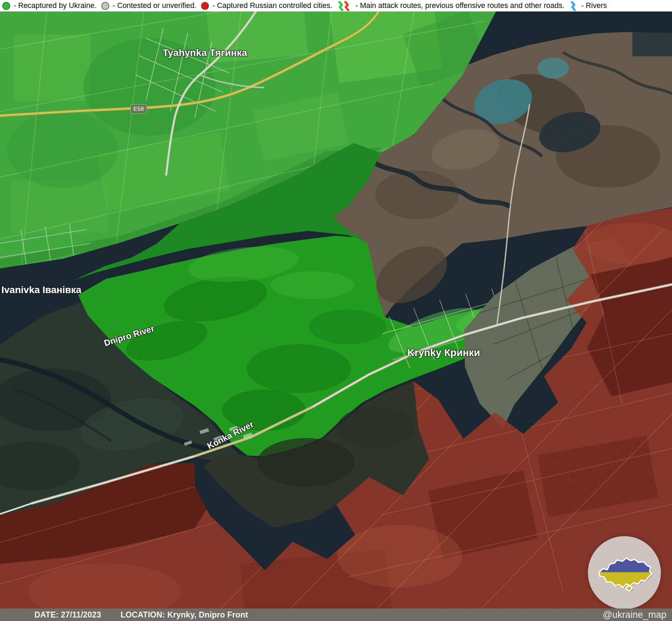  What do you see at coordinates (55, 6) in the screenshot?
I see `legend-label: - Recaptured by Ukraine.` at bounding box center [55, 6].